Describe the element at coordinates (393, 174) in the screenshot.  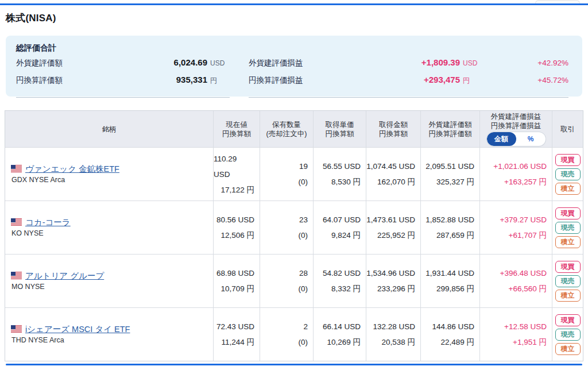
I see `acquisition-amount-cell: 1,074.45 USD162,070 円` at that location.